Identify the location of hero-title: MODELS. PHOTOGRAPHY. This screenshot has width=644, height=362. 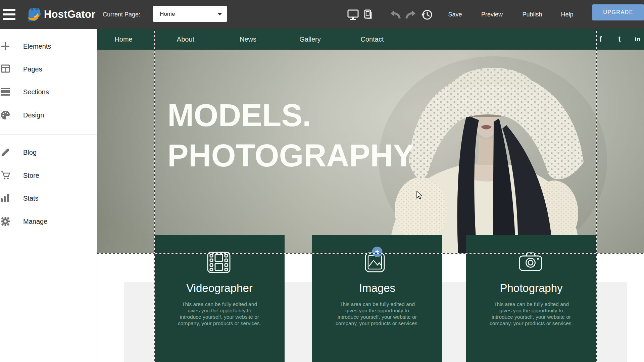
(291, 136).